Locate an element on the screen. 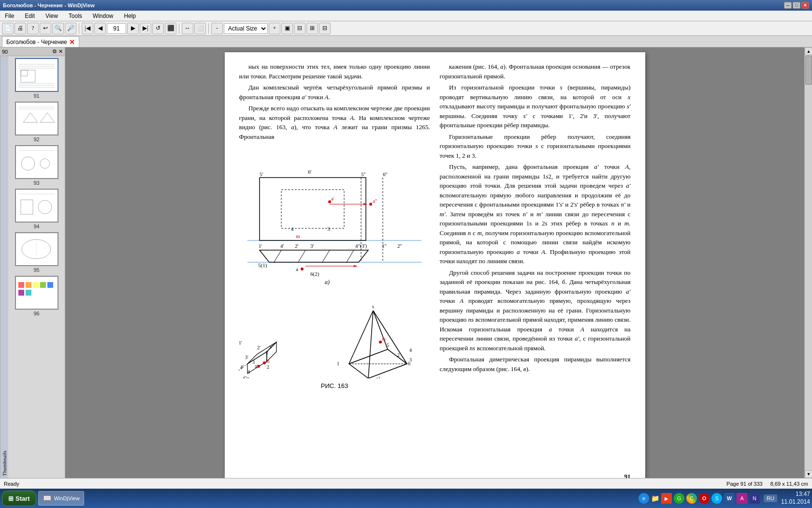  tray-skype-icon: S is located at coordinates (717, 498).